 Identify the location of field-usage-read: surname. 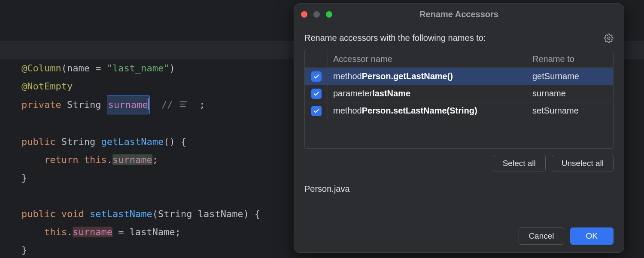
(132, 160).